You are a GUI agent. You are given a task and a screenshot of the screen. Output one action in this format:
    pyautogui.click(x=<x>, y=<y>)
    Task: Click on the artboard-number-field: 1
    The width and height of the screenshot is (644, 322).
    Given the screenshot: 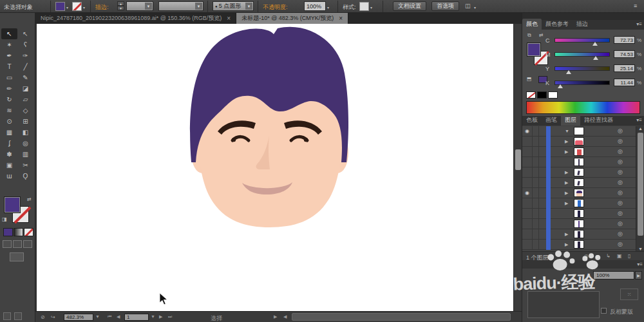 What is the action you would take?
    pyautogui.click(x=137, y=317)
    